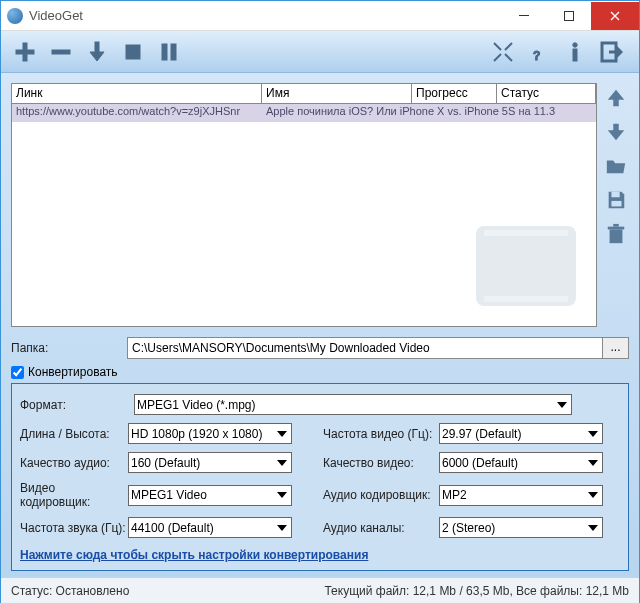 This screenshot has height=603, width=640. Describe the element at coordinates (526, 266) in the screenshot. I see `filmstrip-watermark` at that location.